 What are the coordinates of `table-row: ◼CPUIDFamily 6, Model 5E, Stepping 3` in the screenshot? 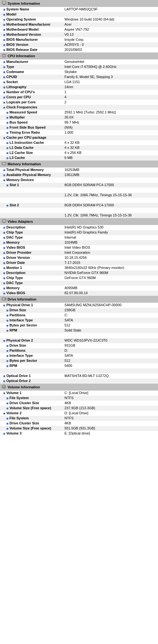 It's located at (79, 77).